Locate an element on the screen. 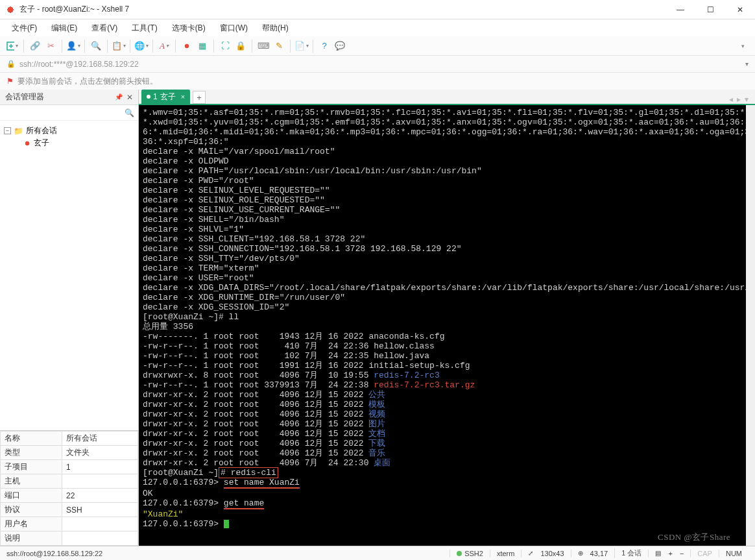 Image resolution: width=755 pixels, height=560 pixels. window-title: 玄子 - root@XuanZi:~ - Xshell 7 is located at coordinates (342, 9).